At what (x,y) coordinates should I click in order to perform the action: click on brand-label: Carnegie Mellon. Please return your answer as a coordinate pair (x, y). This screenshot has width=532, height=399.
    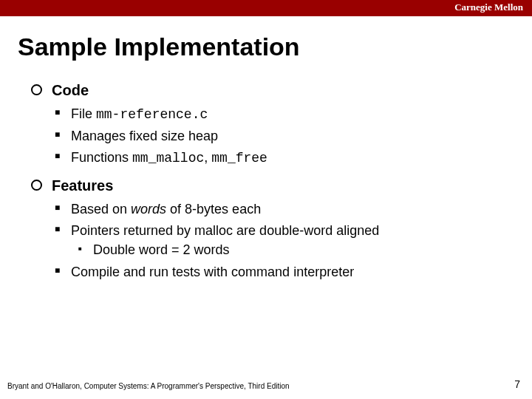
    Looking at the image, I should click on (489, 7).